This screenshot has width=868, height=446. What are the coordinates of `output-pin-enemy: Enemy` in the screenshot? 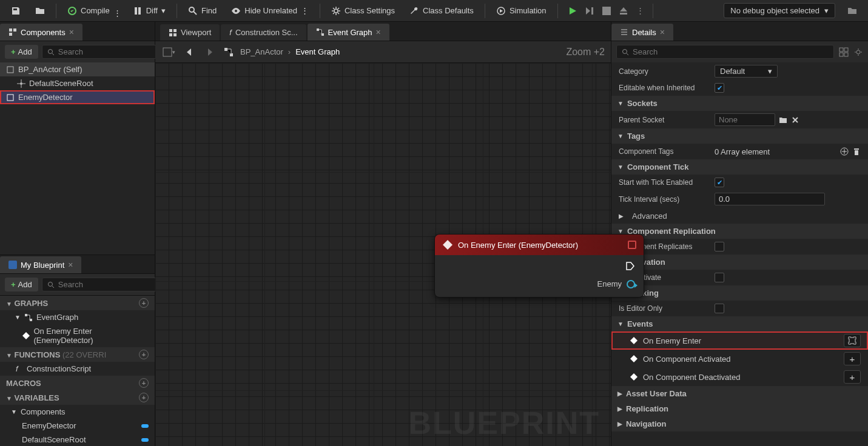 It's located at (616, 284).